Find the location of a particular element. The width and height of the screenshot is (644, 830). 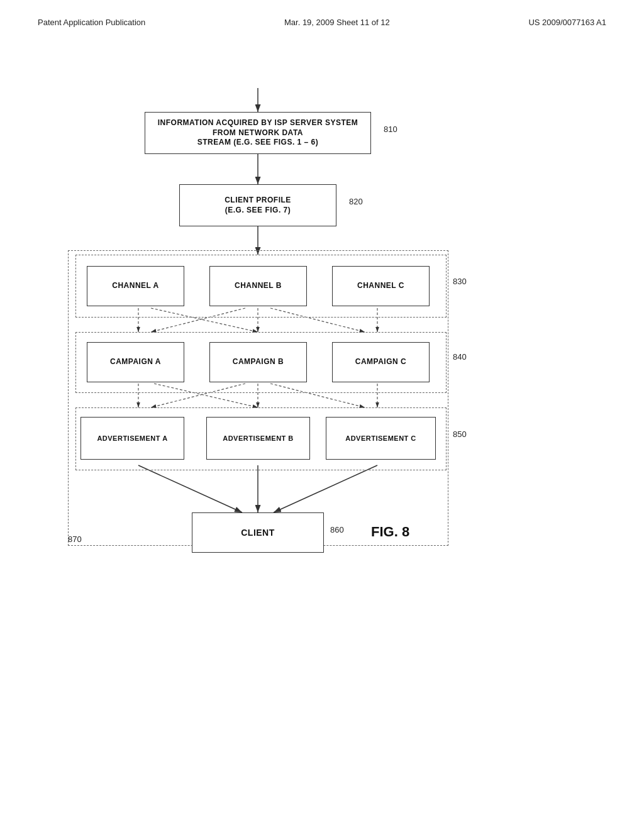

ref-830: 830 is located at coordinates (460, 282).